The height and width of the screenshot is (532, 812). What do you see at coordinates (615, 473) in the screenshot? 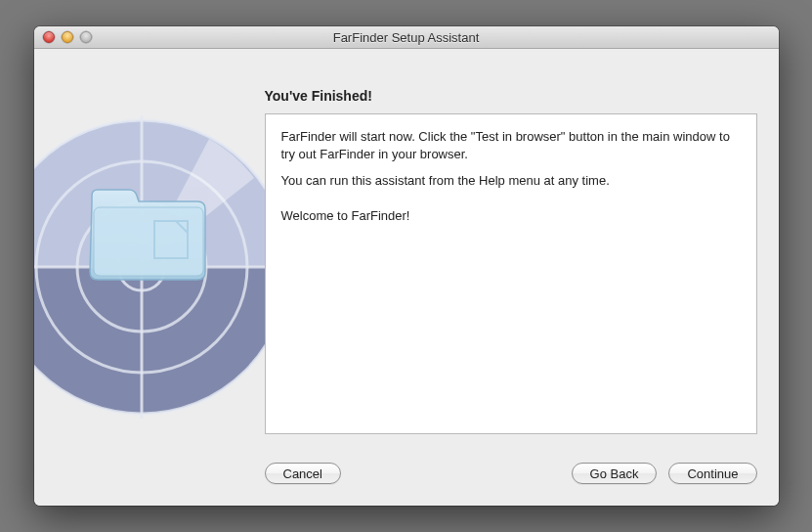
I see `go-back-button: Go Back` at bounding box center [615, 473].